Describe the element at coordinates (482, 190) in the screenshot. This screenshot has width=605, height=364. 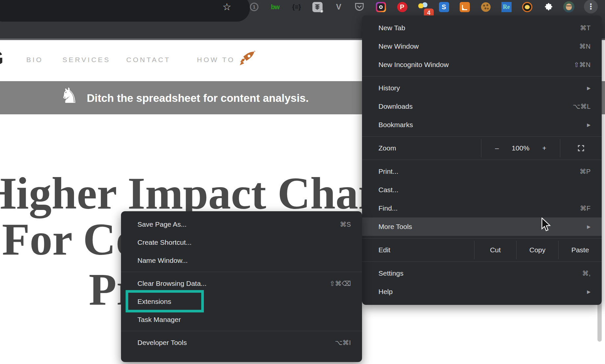
I see `menu-item-cast: Cast...` at that location.